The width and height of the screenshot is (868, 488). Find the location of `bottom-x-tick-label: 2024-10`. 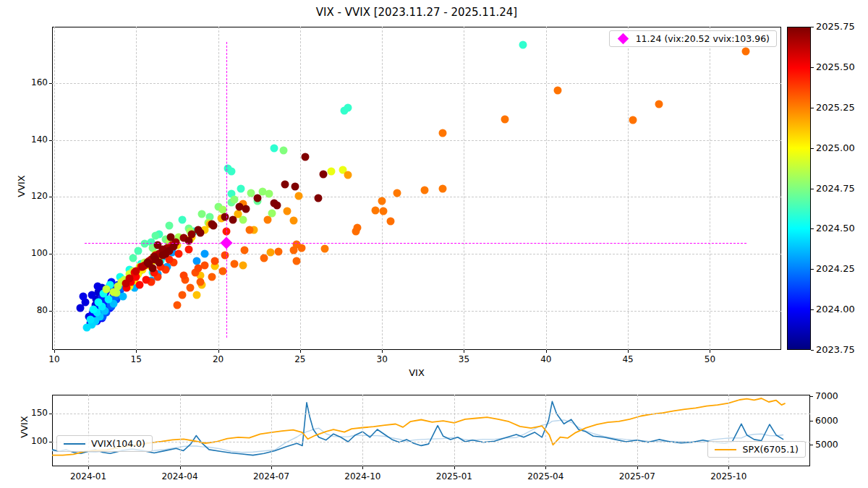

bottom-x-tick-label: 2024-10 is located at coordinates (362, 476).